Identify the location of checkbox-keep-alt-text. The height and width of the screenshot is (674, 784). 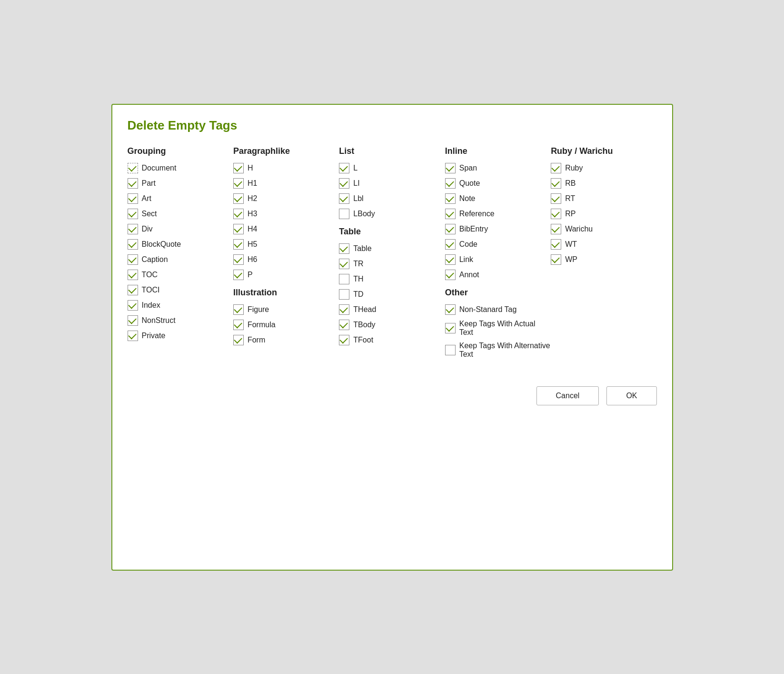
(450, 350).